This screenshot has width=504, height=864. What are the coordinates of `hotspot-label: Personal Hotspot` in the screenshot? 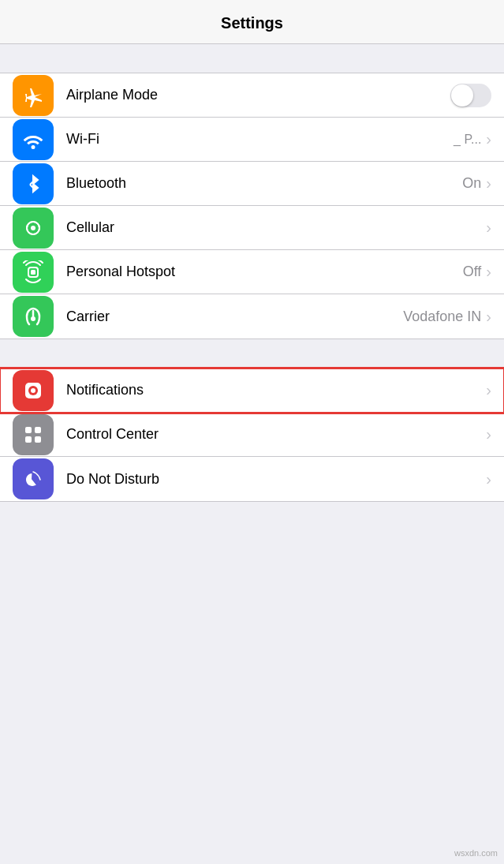 It's located at (265, 271).